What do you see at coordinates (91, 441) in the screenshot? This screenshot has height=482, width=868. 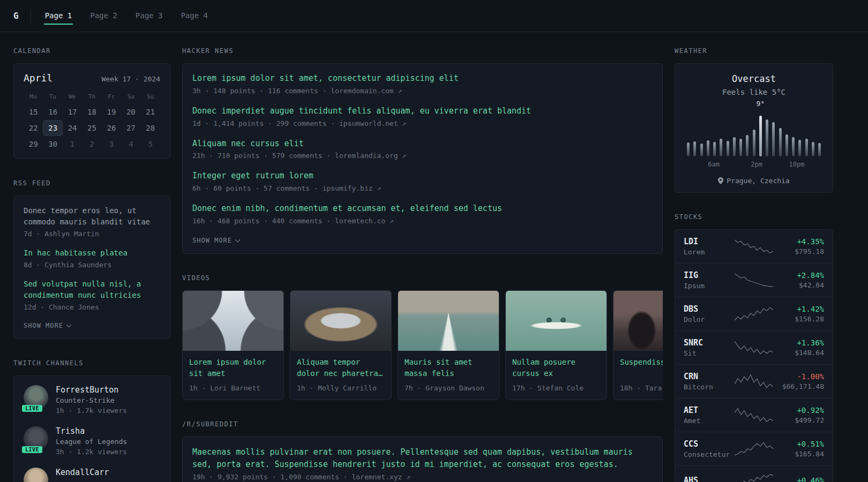 I see `twitch-channel-game: League of Legends` at bounding box center [91, 441].